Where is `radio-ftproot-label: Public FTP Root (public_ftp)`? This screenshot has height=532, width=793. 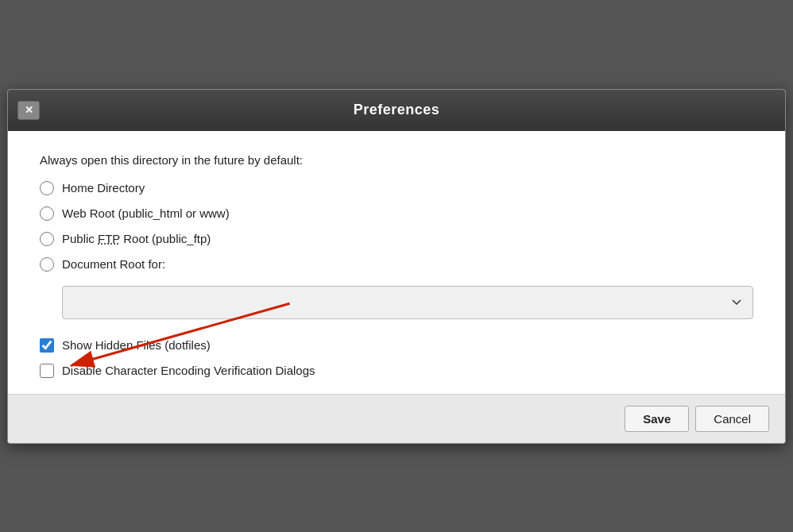
radio-ftproot-label: Public FTP Root (public_ftp) is located at coordinates (137, 238).